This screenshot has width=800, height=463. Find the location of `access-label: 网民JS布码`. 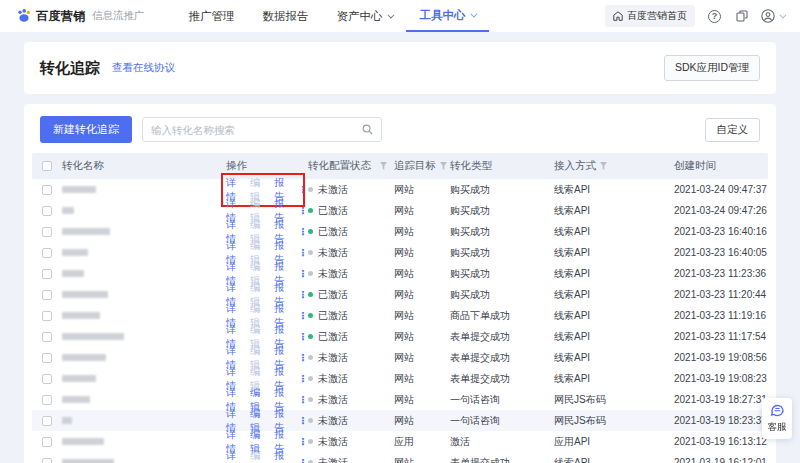

access-label: 网民JS布码 is located at coordinates (614, 421).